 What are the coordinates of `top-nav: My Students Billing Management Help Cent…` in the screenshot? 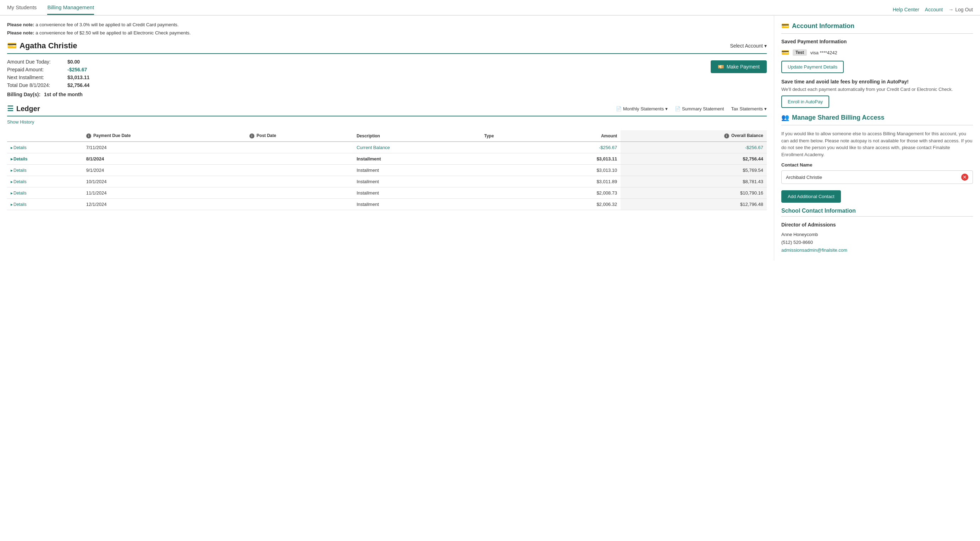 It's located at (490, 8).